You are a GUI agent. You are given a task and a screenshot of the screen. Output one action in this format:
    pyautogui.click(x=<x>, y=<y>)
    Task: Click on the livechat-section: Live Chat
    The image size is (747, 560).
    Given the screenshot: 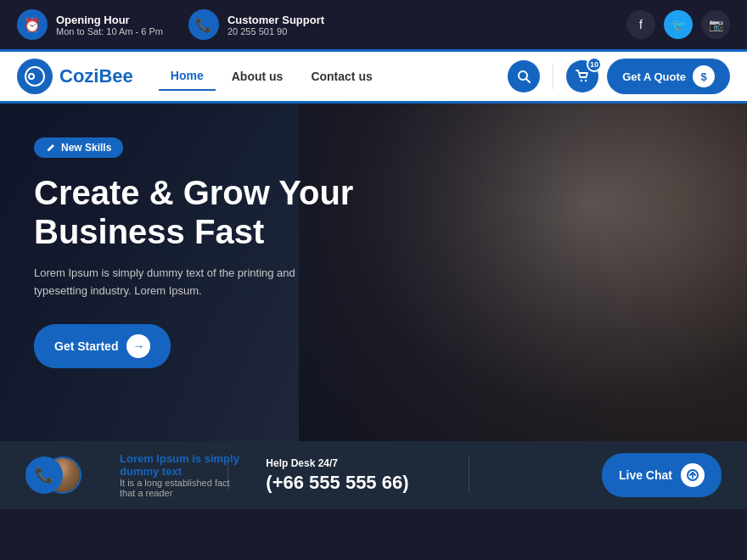 What is the action you would take?
    pyautogui.click(x=601, y=475)
    